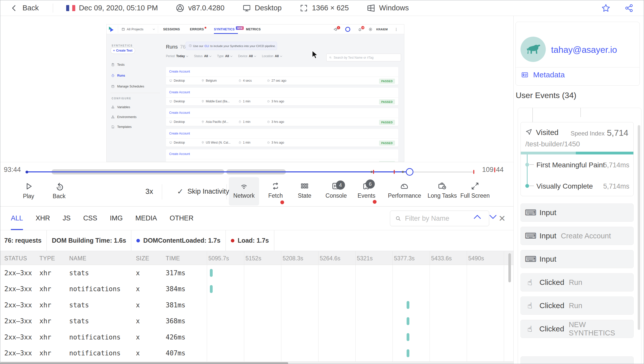 This screenshot has width=644, height=364. Describe the element at coordinates (257, 321) in the screenshot. I see `request-row: 2xx–3xx xhr stats x 368ms` at that location.